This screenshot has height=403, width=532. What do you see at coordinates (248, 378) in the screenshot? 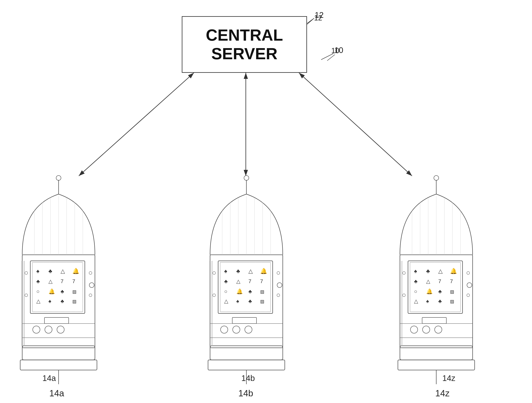
I see `machine-b-label: 14b` at bounding box center [248, 378].